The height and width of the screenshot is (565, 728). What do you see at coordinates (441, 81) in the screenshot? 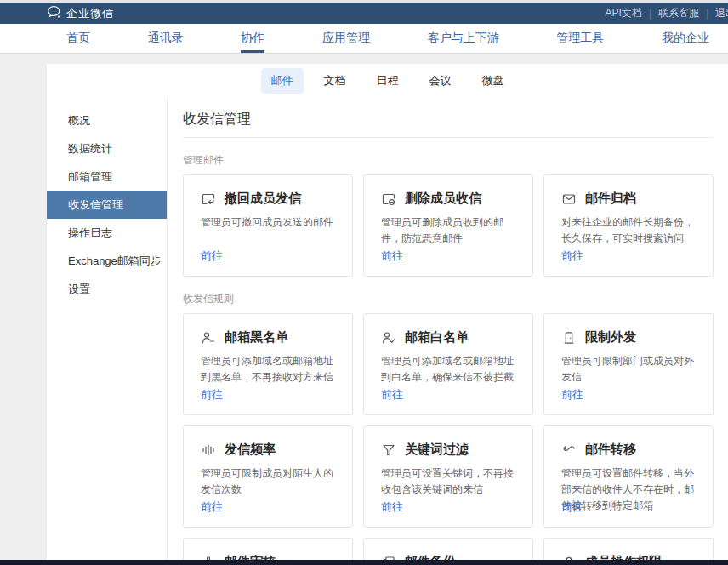
I see `subnav-tab-meeting: 会议` at bounding box center [441, 81].